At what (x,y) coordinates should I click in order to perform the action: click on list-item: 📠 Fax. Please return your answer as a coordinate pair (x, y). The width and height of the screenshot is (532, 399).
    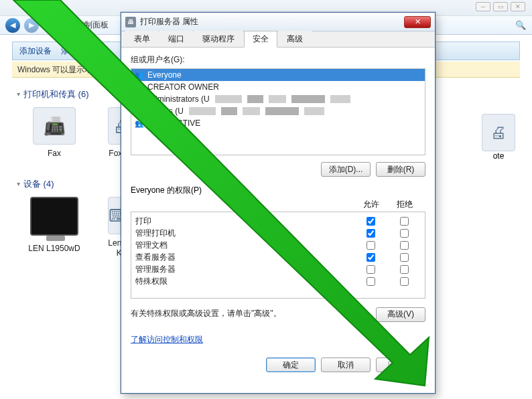
    Looking at the image, I should click on (54, 133).